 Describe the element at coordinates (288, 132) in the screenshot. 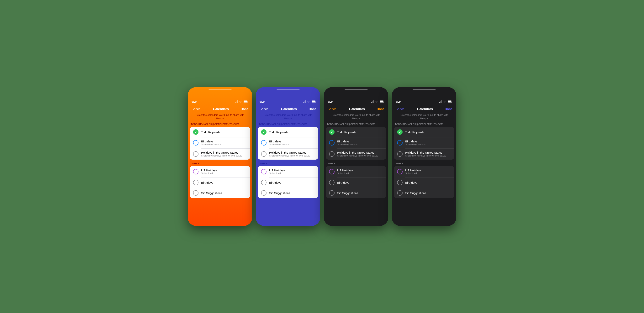

I see `list-item-todd-2: ✓ Todd Reynolds` at that location.